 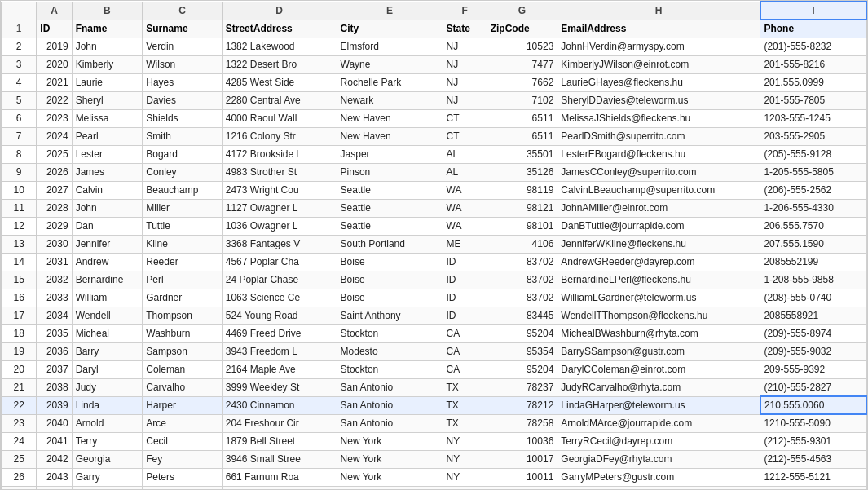 What do you see at coordinates (813, 298) in the screenshot?
I see `cell-phone: (208)-555-0740` at bounding box center [813, 298].